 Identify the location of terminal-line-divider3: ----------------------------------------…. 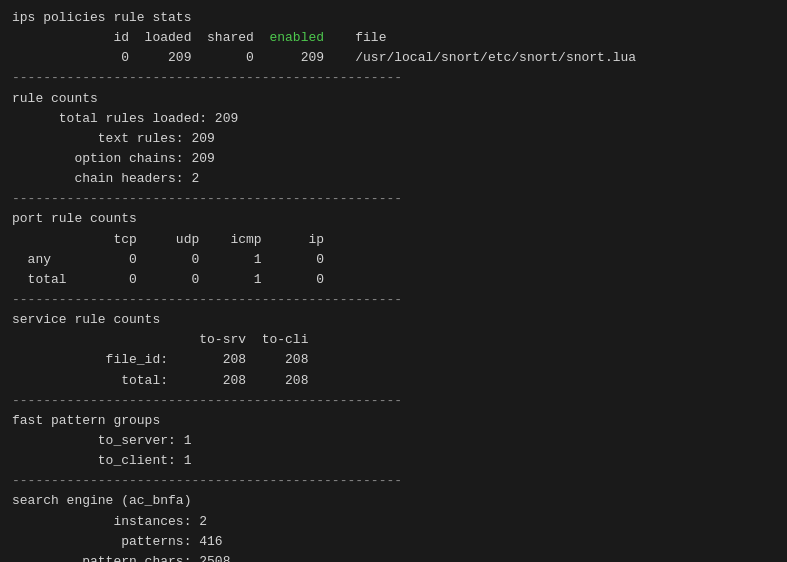
(394, 300).